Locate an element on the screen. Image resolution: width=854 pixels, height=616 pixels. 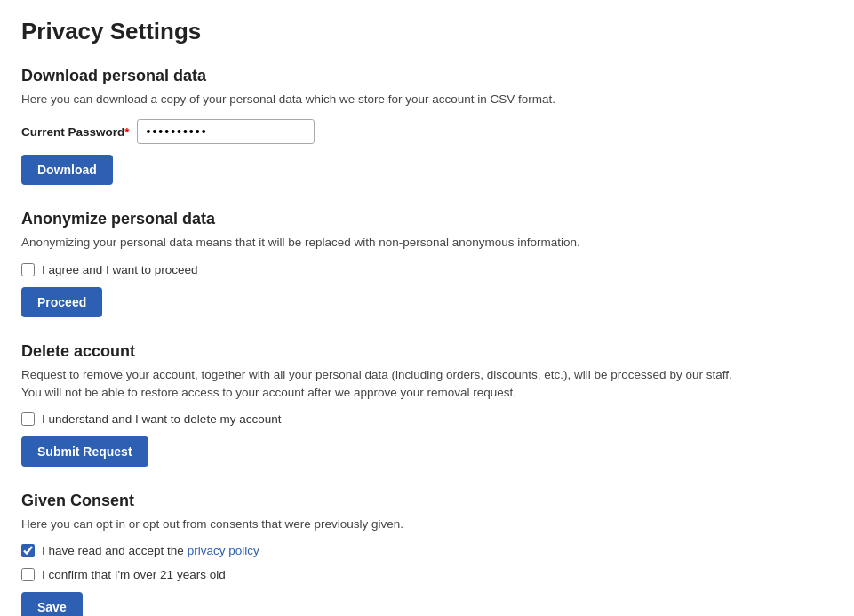
consent-age-checkbox is located at coordinates (28, 574).